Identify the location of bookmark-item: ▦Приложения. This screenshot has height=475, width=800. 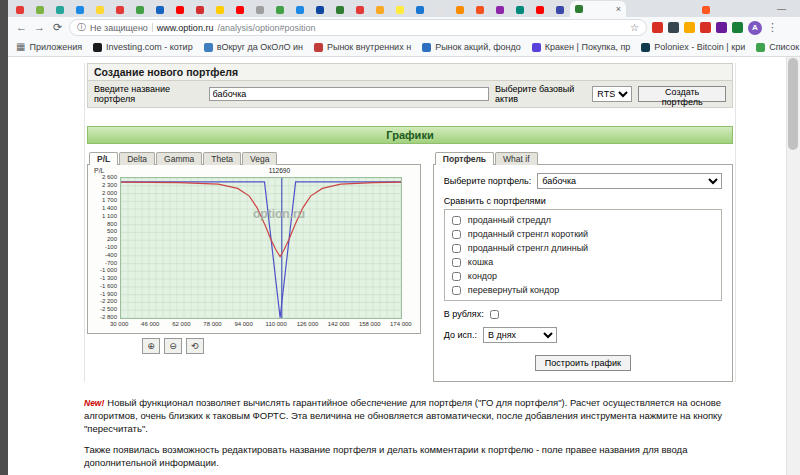
(49, 47).